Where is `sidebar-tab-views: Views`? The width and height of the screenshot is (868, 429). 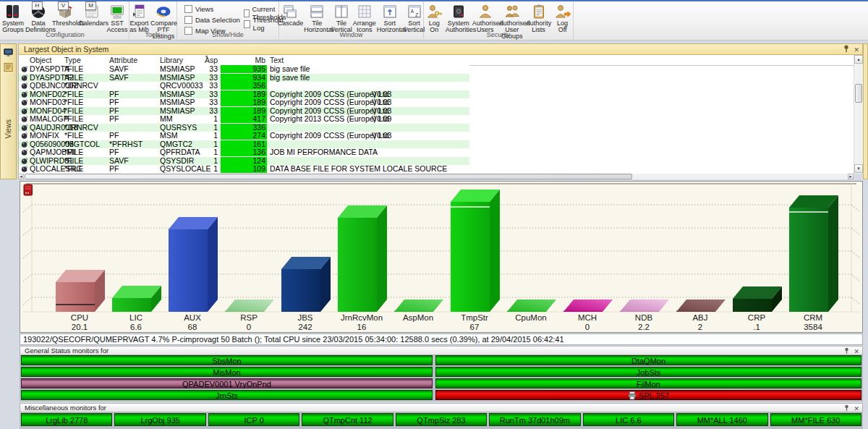
sidebar-tab-views: Views is located at coordinates (9, 129).